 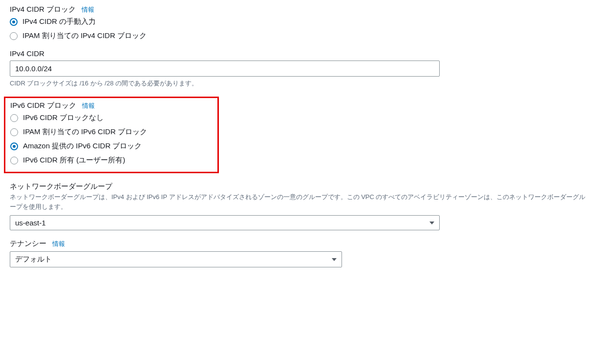 I want to click on tenancy-select: デフォルト, so click(x=176, y=260).